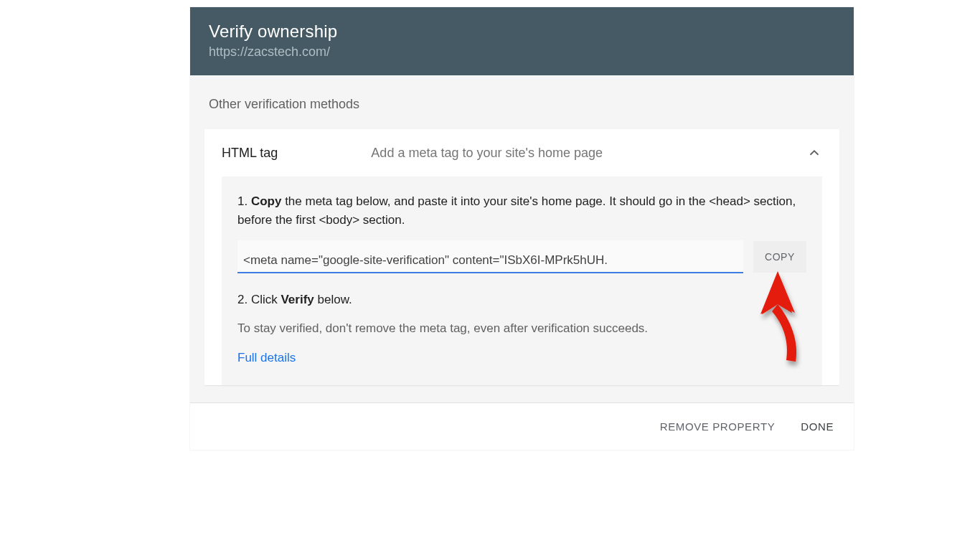 The image size is (980, 551). What do you see at coordinates (522, 211) in the screenshot?
I see `step-1-instruction: 1. Copy the meta tag below, and paste it…` at bounding box center [522, 211].